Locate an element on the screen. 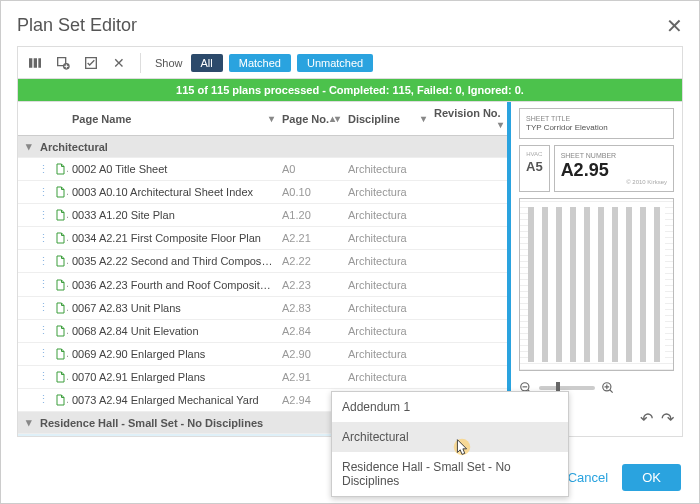  sheet-title-box: SHEET TITLE TYP Corridor Elevation is located at coordinates (596, 124).